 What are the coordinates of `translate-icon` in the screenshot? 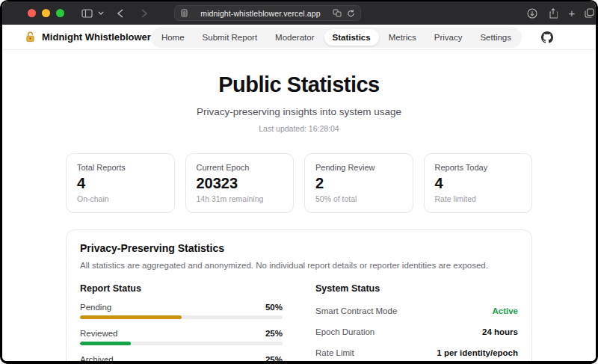 It's located at (337, 13).